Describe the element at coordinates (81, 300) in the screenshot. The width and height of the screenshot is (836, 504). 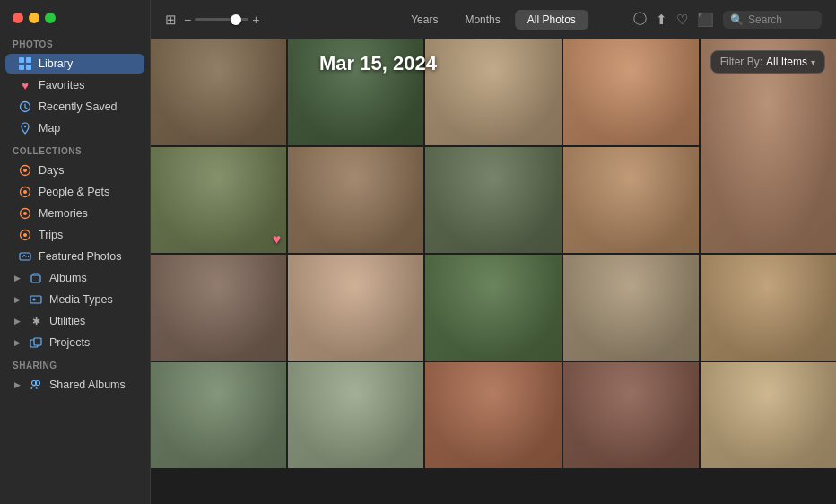
I see `sidebar-item-media-types-label: Media Types` at that location.